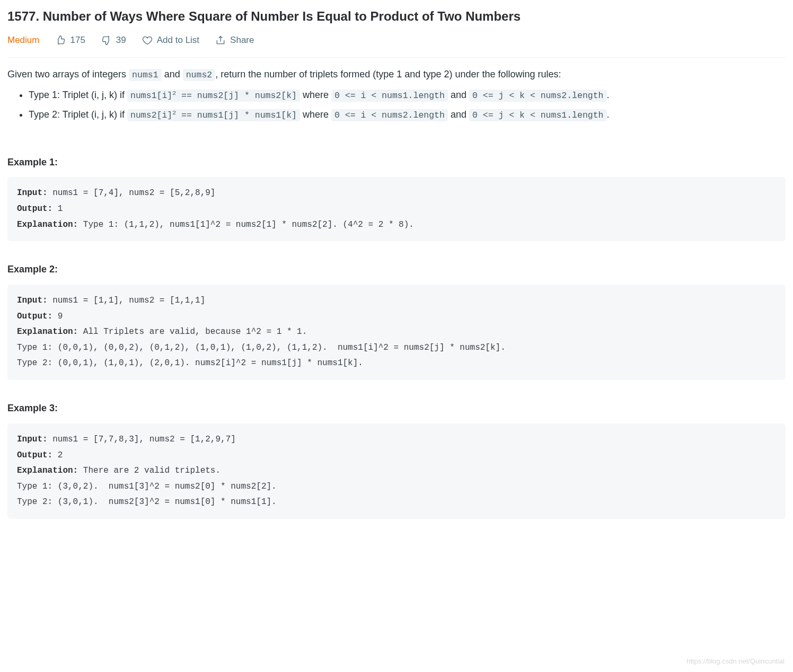  I want to click on example-3-heading: Example 3:, so click(396, 409).